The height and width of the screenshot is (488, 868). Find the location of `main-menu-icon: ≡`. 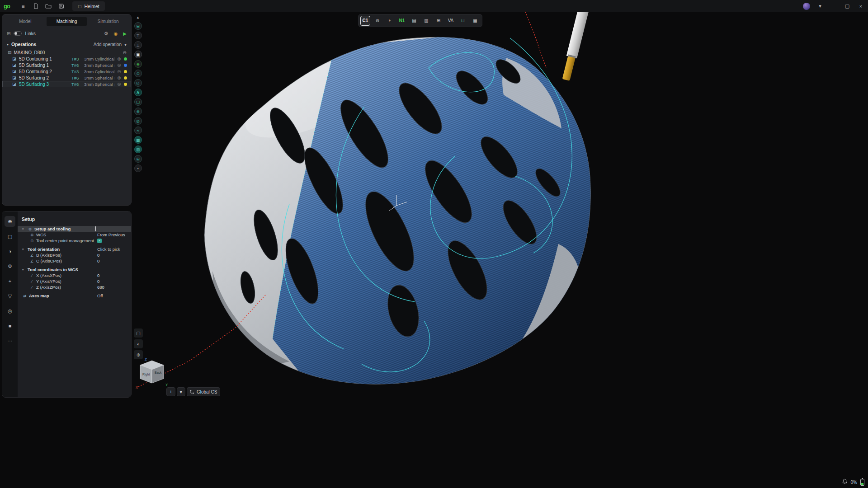

main-menu-icon: ≡ is located at coordinates (23, 6).